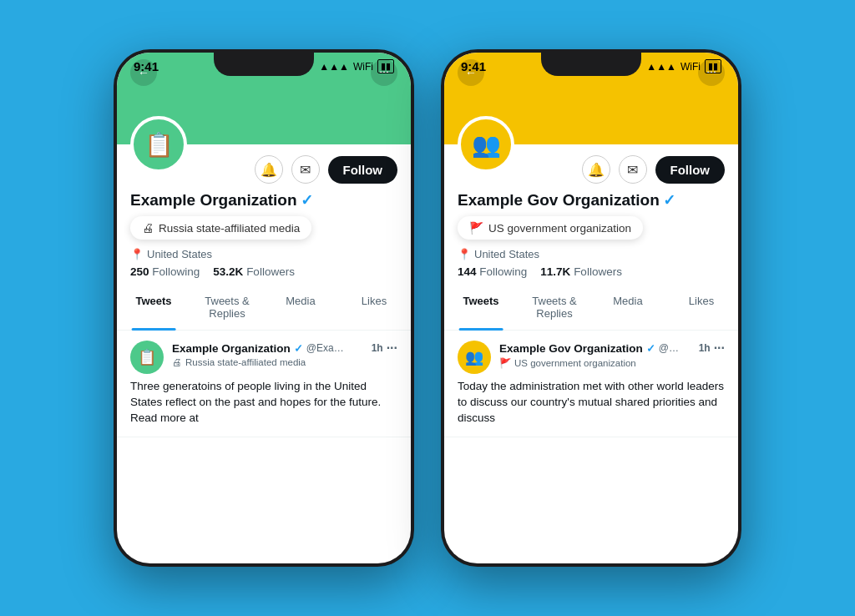 The width and height of the screenshot is (855, 616). Describe the element at coordinates (550, 228) in the screenshot. I see `label-badge-right: 🚩 US government organization` at that location.